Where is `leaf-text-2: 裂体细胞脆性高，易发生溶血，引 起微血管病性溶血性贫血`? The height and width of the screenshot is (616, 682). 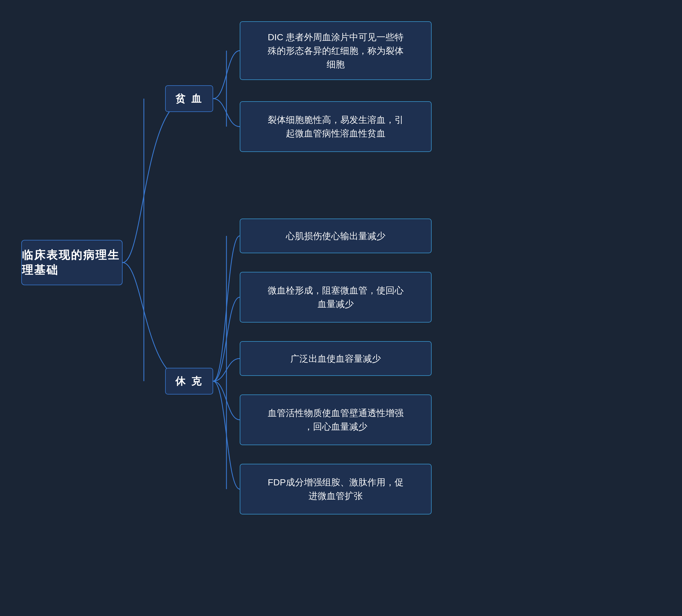
leaf-text-2: 裂体细胞脆性高，易发生溶血，引 起微血管病性溶血性贫血 is located at coordinates (336, 127).